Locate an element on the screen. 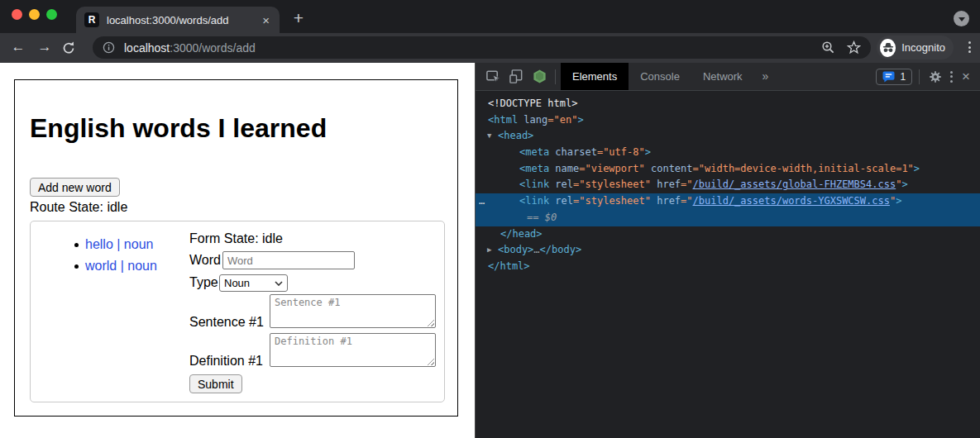 The image size is (980, 438). devtools-tab-list: ElementsConsoleNetwork is located at coordinates (657, 76).